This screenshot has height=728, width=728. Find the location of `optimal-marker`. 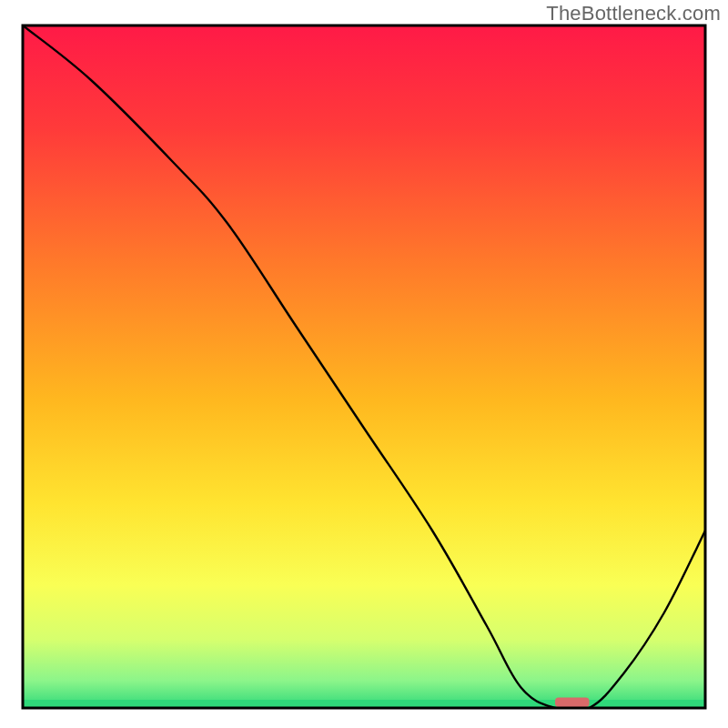

optimal-marker is located at coordinates (572, 703).